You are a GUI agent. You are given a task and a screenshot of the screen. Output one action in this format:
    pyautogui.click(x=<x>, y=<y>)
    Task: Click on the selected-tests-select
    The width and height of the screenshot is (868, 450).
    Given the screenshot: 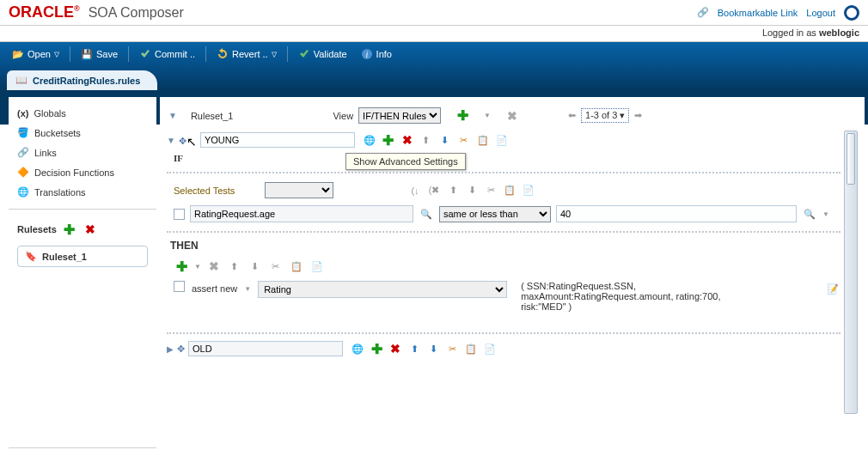 What is the action you would take?
    pyautogui.click(x=299, y=191)
    